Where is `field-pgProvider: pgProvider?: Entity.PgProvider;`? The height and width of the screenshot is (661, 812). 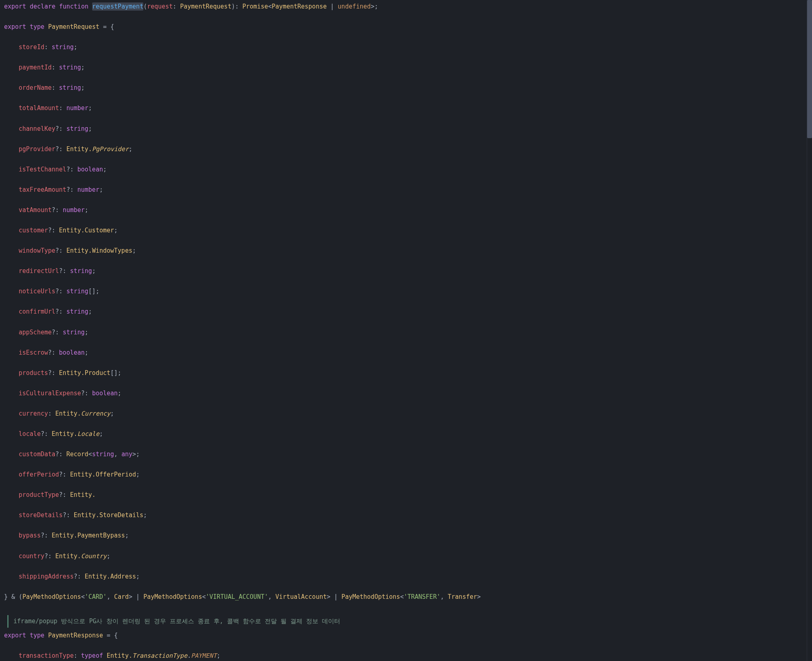
field-pgProvider: pgProvider?: Entity.PgProvider; is located at coordinates (404, 150).